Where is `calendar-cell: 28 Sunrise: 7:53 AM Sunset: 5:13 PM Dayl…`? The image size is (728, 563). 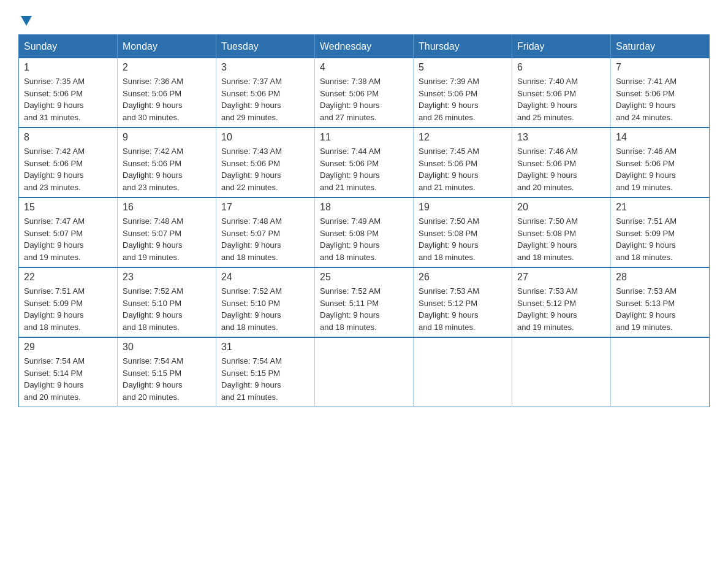 calendar-cell: 28 Sunrise: 7:53 AM Sunset: 5:13 PM Dayl… is located at coordinates (661, 302).